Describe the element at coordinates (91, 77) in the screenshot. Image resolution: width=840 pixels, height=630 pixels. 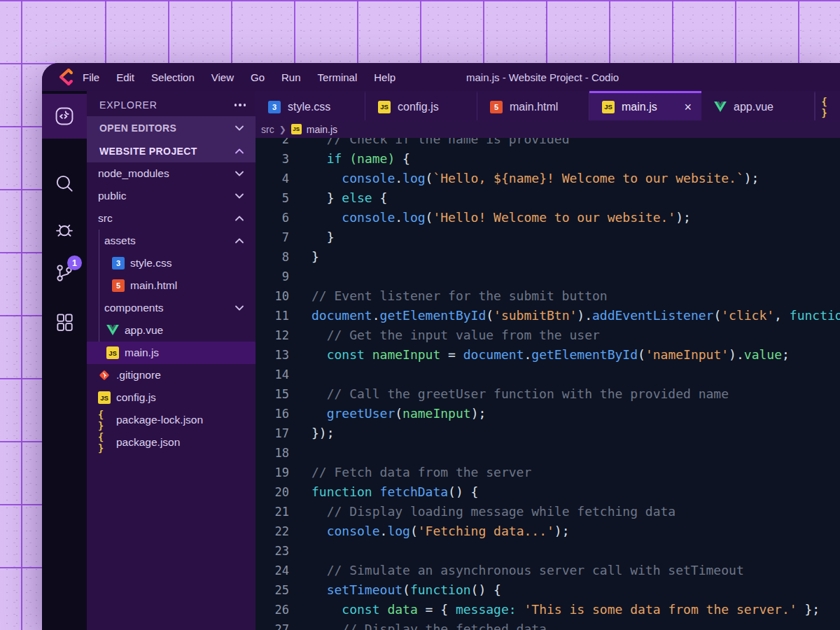
I see `menu-item-file: File` at that location.